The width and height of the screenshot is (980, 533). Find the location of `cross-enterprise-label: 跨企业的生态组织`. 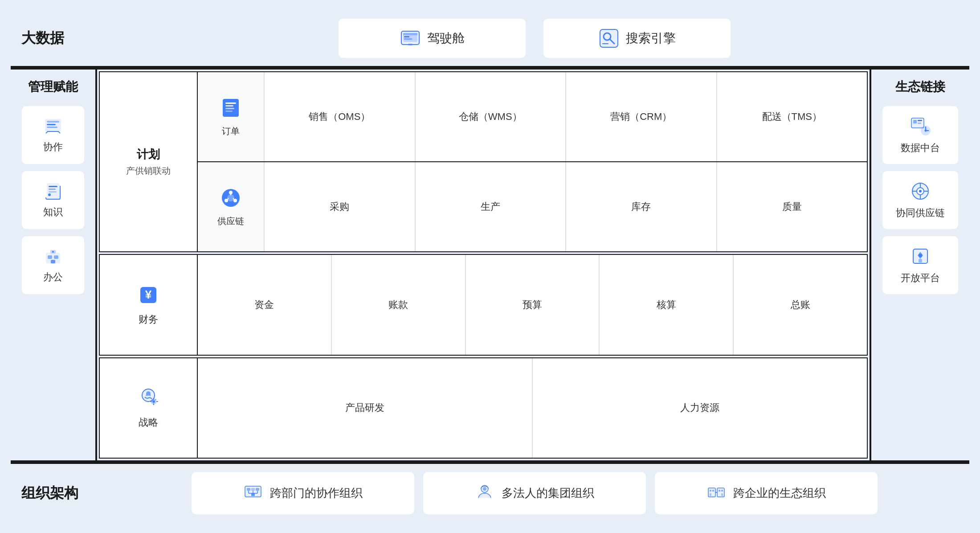

cross-enterprise-label: 跨企业的生态组织 is located at coordinates (780, 493).